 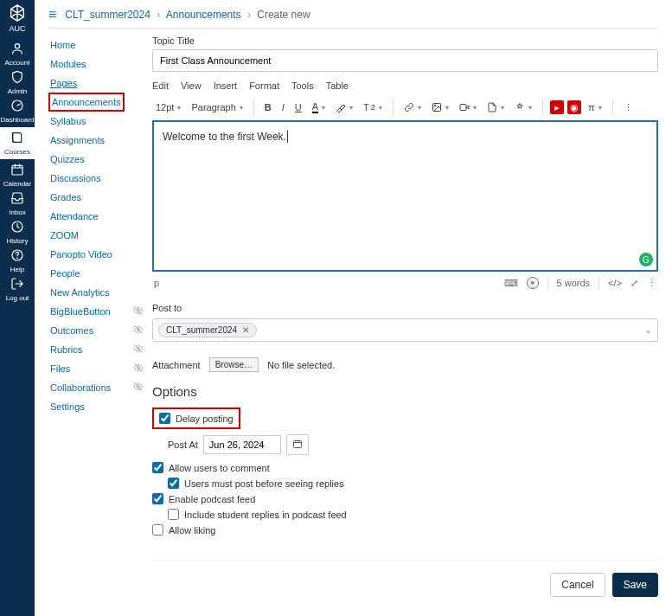 I want to click on global-nav-dashboard: Dashboard, so click(x=17, y=111).